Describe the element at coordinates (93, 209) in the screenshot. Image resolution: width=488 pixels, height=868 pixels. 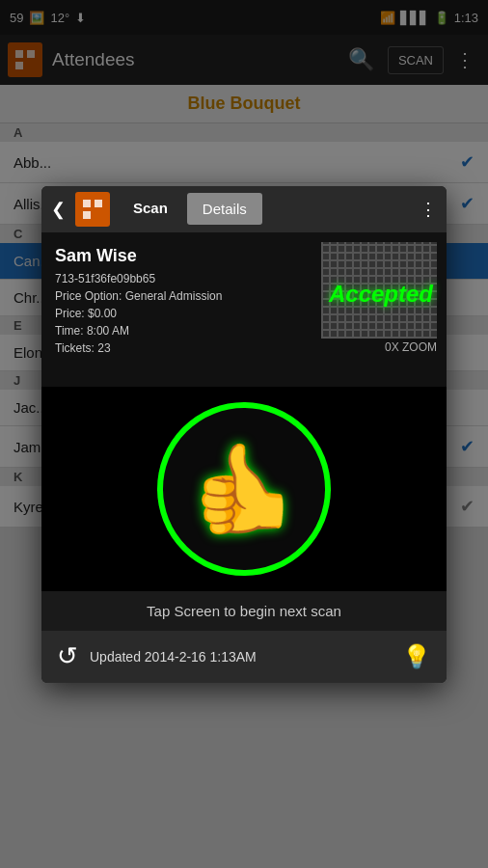
I see `modal-app-icon` at that location.